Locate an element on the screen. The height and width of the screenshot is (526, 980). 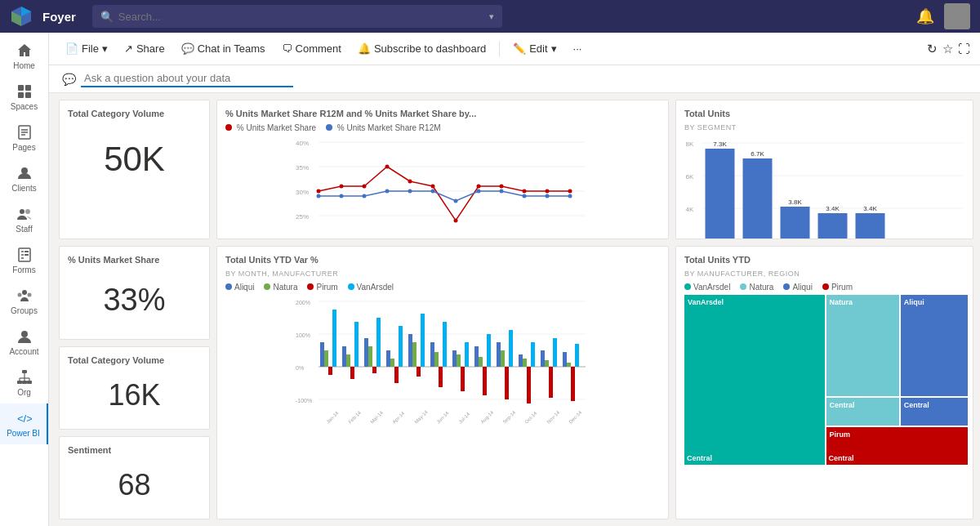
share-icon: ↗ is located at coordinates (129, 49).